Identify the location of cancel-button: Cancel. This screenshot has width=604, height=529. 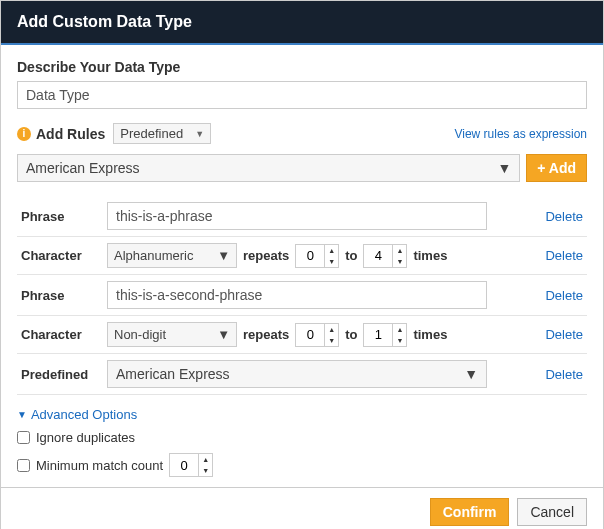
(552, 512).